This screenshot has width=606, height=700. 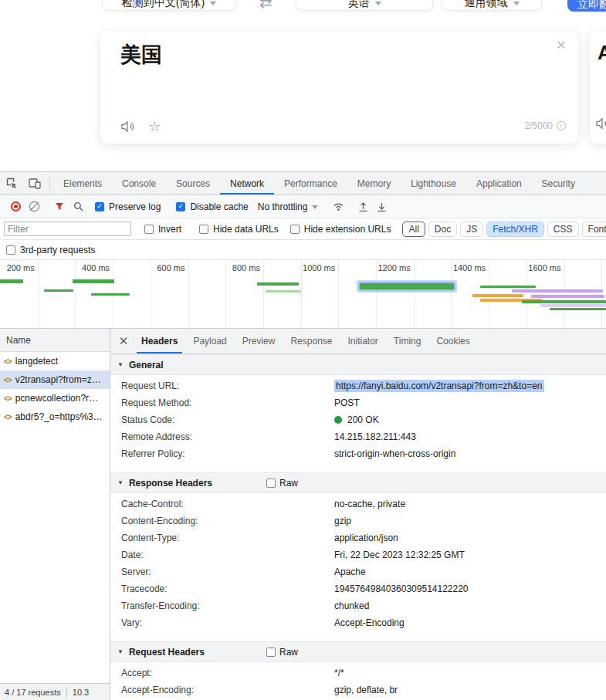 What do you see at coordinates (59, 207) in the screenshot?
I see `filter-funnel-icon` at bounding box center [59, 207].